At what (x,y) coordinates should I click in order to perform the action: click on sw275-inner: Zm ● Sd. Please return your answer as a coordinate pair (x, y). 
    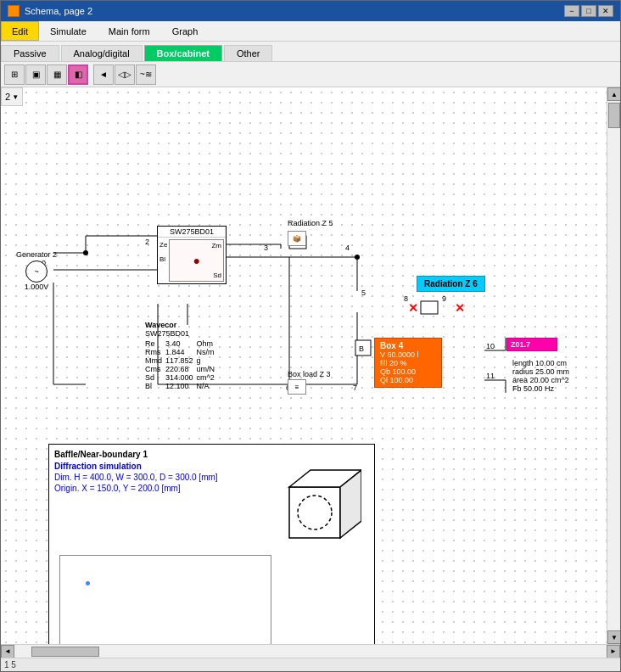
    Looking at the image, I should click on (197, 260).